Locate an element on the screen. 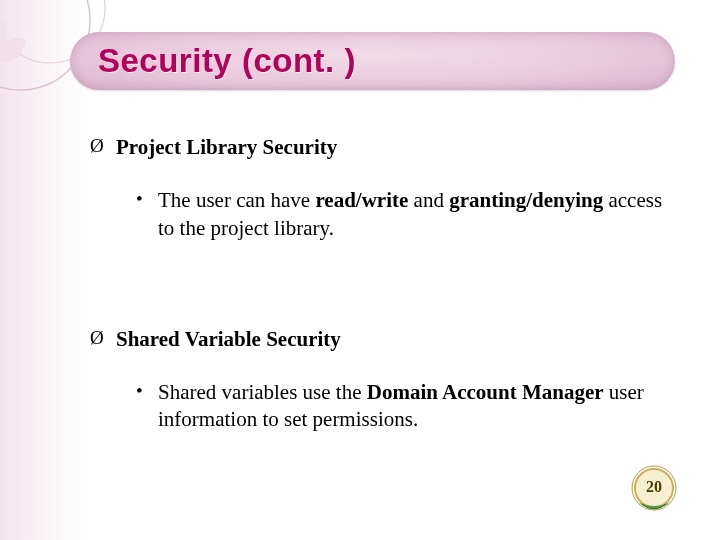 Image resolution: width=720 pixels, height=540 pixels. text-run: The user can have is located at coordinates (236, 200).